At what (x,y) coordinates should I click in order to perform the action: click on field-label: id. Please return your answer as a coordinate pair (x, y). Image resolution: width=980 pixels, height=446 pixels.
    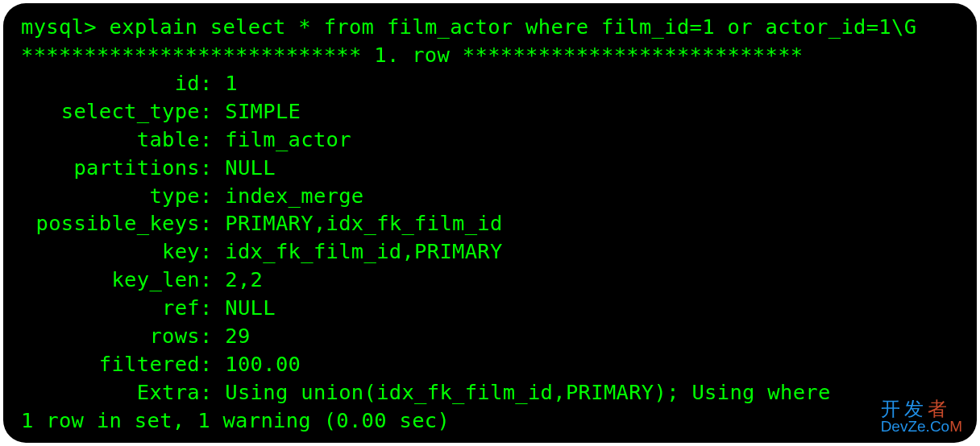
    Looking at the image, I should click on (110, 84).